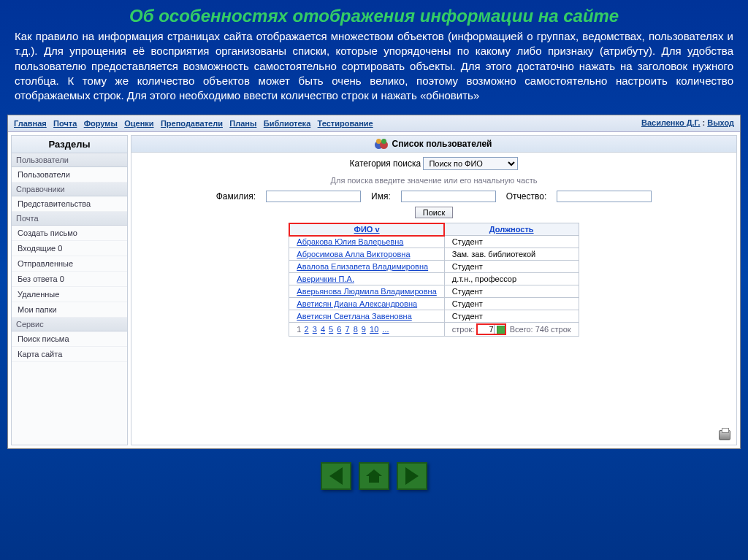 The width and height of the screenshot is (748, 560). What do you see at coordinates (356, 329) in the screenshot?
I see `pager-page: 8` at bounding box center [356, 329].